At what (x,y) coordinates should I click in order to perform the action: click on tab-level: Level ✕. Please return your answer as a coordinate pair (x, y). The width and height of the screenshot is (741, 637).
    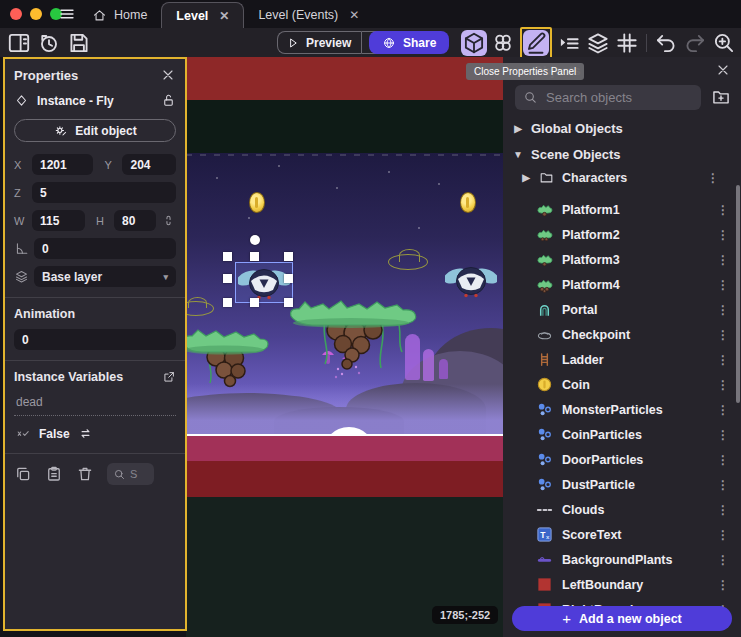
    Looking at the image, I should click on (202, 15).